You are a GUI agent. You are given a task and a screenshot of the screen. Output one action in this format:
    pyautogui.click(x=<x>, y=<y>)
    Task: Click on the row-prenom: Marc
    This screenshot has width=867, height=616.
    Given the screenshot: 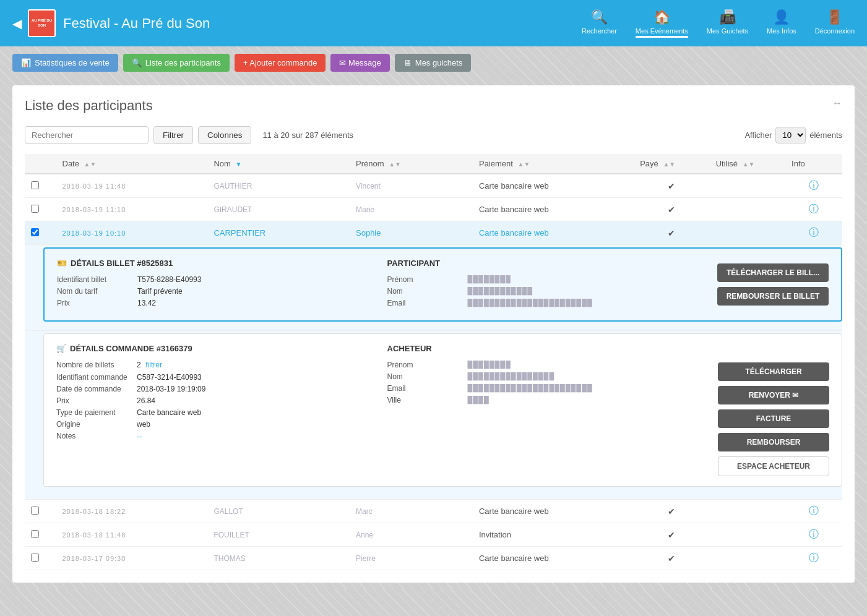 What is the action you would take?
    pyautogui.click(x=411, y=511)
    